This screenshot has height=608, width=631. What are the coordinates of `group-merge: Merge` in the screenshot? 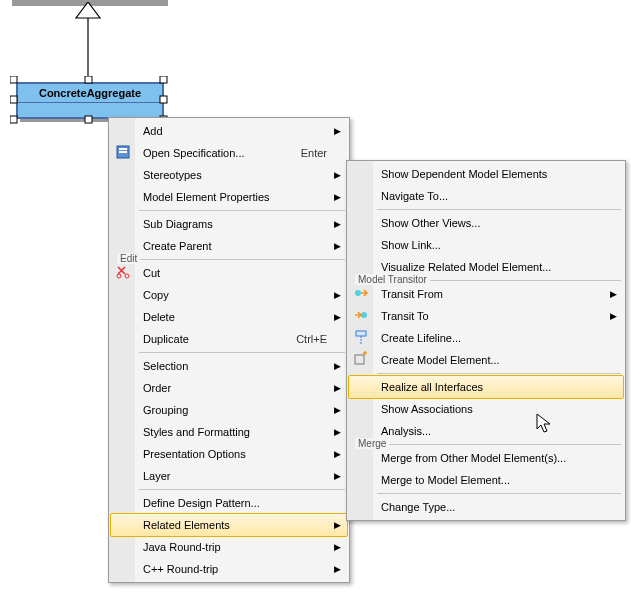 It's located at (499, 444).